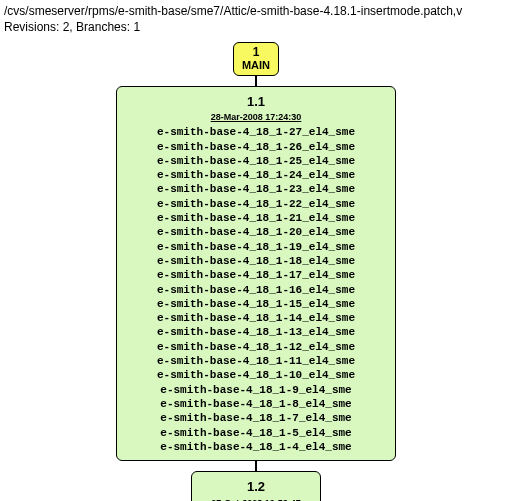 The image size is (512, 501). What do you see at coordinates (256, 390) in the screenshot?
I see `revision-tag: e-smith-base-4_18_1-9_el4_sme` at bounding box center [256, 390].